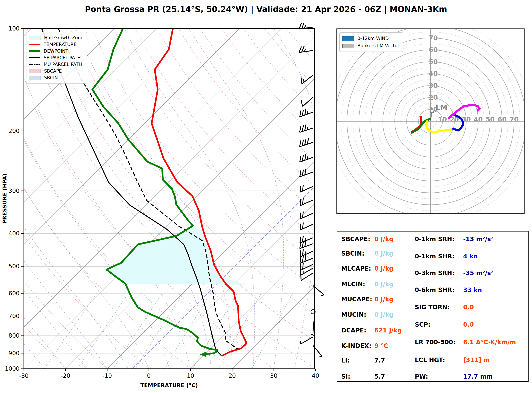 The height and width of the screenshot is (393, 532). I want to click on index-label: 0-3km SRH:, so click(435, 273).